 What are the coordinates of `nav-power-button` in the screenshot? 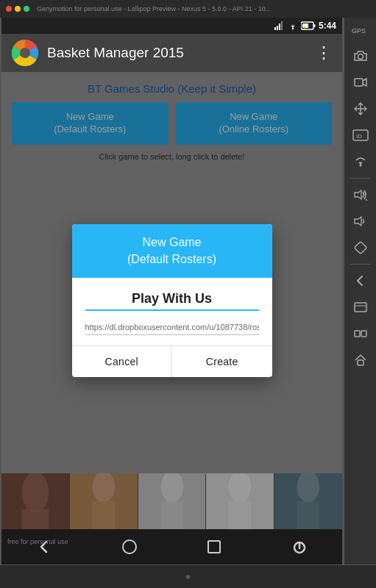 It's located at (299, 547).